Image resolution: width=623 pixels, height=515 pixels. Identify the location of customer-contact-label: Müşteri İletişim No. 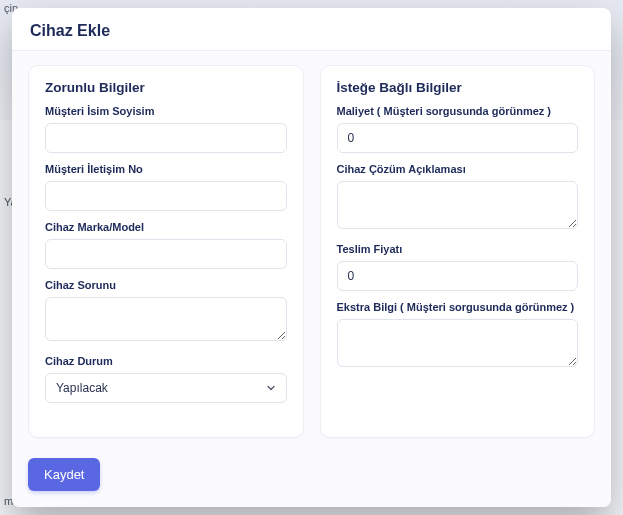
(166, 169).